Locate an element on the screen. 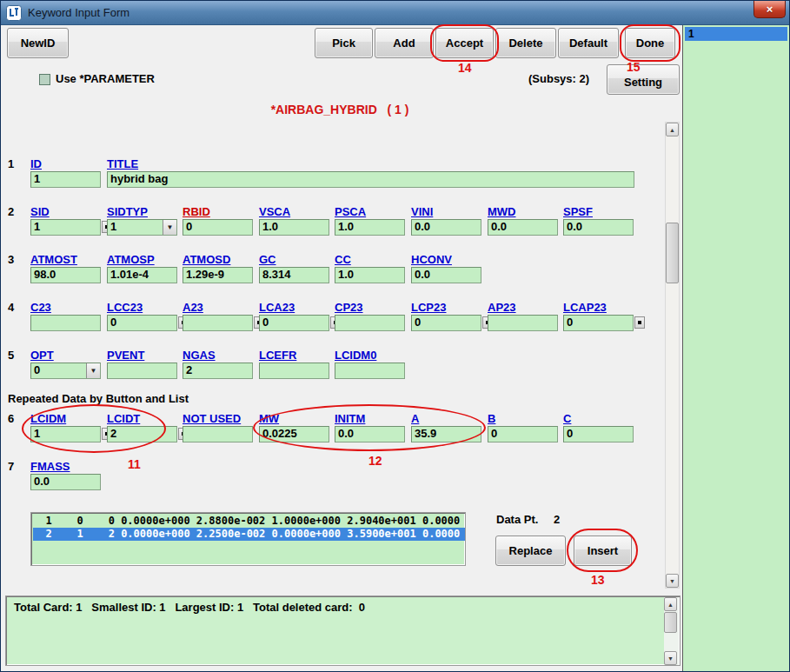 Image resolution: width=790 pixels, height=672 pixels. field-input-sid: 1 is located at coordinates (66, 228).